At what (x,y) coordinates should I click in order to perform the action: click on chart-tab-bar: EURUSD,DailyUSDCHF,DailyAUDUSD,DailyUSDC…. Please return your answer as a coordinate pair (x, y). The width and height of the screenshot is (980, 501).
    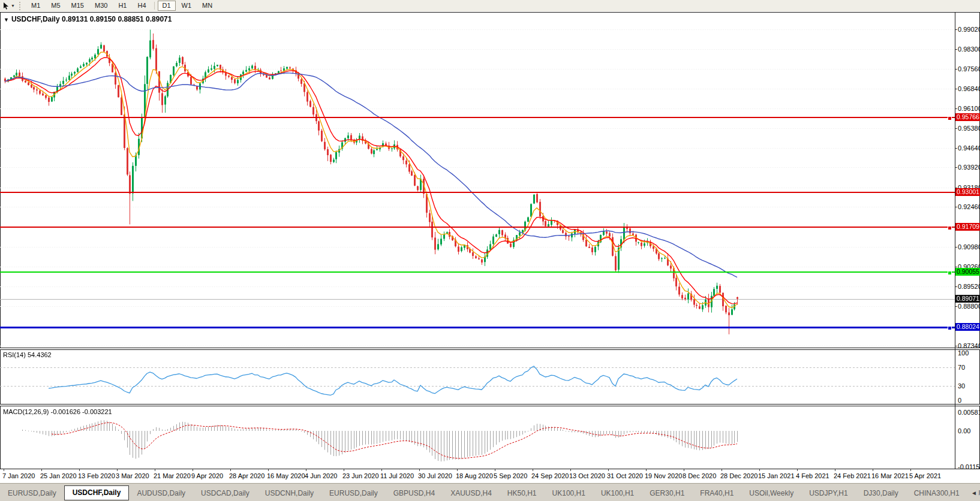
    Looking at the image, I should click on (490, 492).